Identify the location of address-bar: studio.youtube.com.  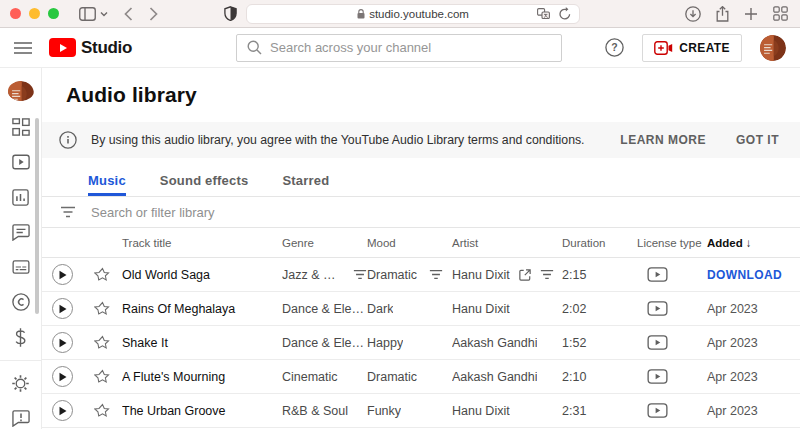
(413, 14).